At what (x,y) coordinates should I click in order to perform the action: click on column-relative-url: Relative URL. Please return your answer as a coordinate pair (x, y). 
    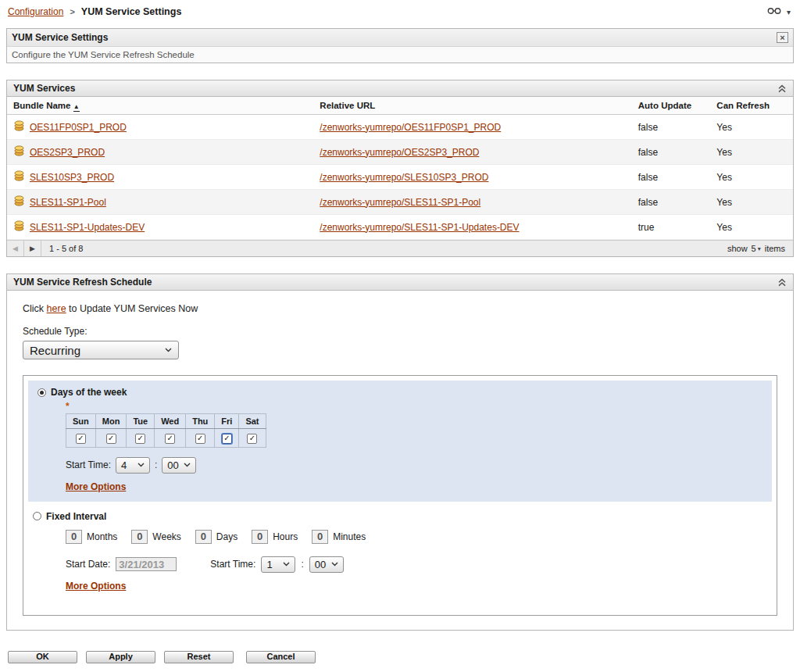
    Looking at the image, I should click on (472, 106).